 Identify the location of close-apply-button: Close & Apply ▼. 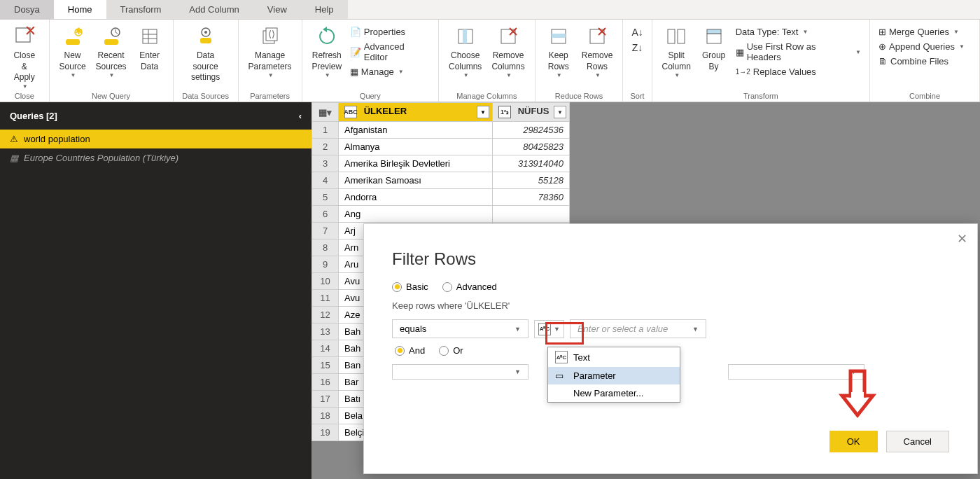
(24, 60).